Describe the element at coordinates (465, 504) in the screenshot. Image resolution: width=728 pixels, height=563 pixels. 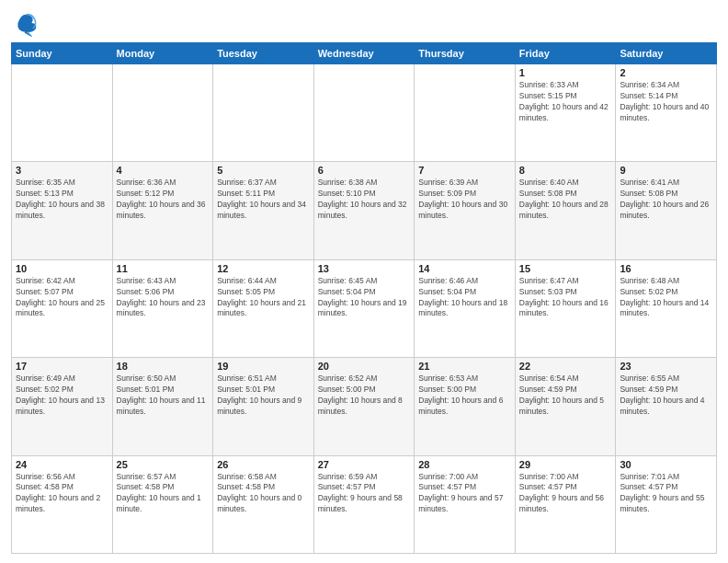
I see `calendar-cell: 28Sunrise: 7:00 AM Sunset: 4:57 PM Dayli…` at that location.